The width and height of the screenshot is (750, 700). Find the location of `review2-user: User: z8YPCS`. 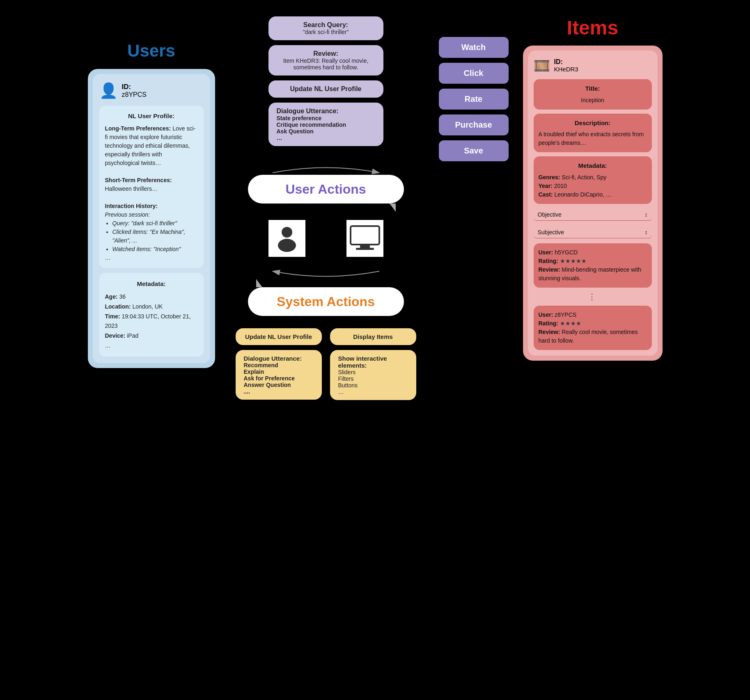

review2-user: User: z8YPCS is located at coordinates (593, 315).